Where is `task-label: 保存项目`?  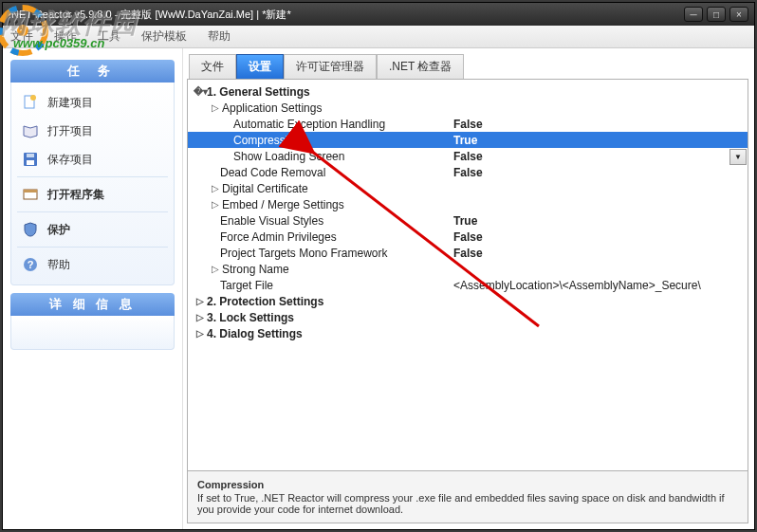
task-label: 保存项目 is located at coordinates (70, 159).